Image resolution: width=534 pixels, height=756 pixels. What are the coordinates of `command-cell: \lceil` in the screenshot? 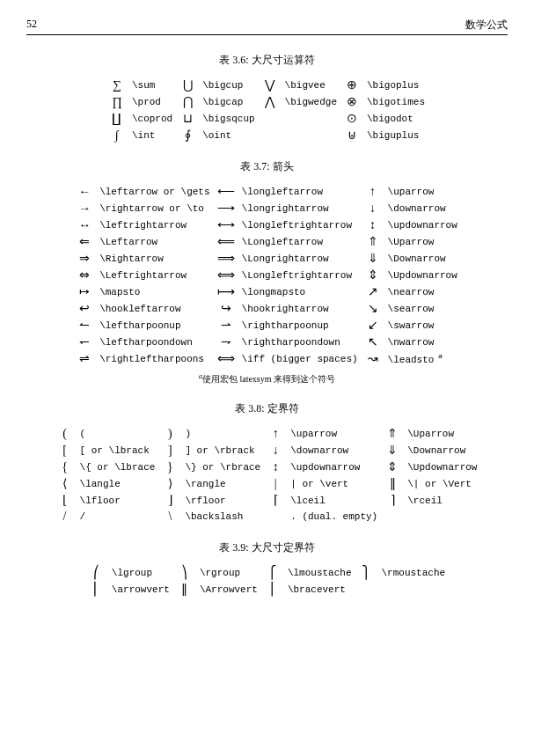 It's located at (334, 500).